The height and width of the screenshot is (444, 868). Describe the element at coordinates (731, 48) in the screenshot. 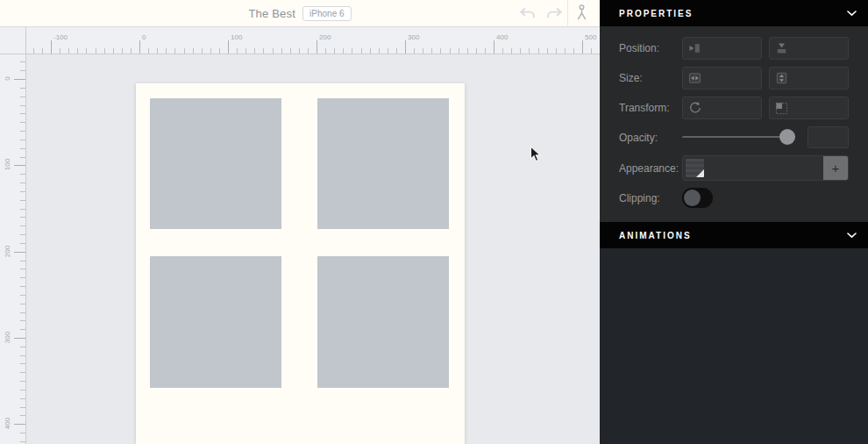

I see `position-x-input` at that location.